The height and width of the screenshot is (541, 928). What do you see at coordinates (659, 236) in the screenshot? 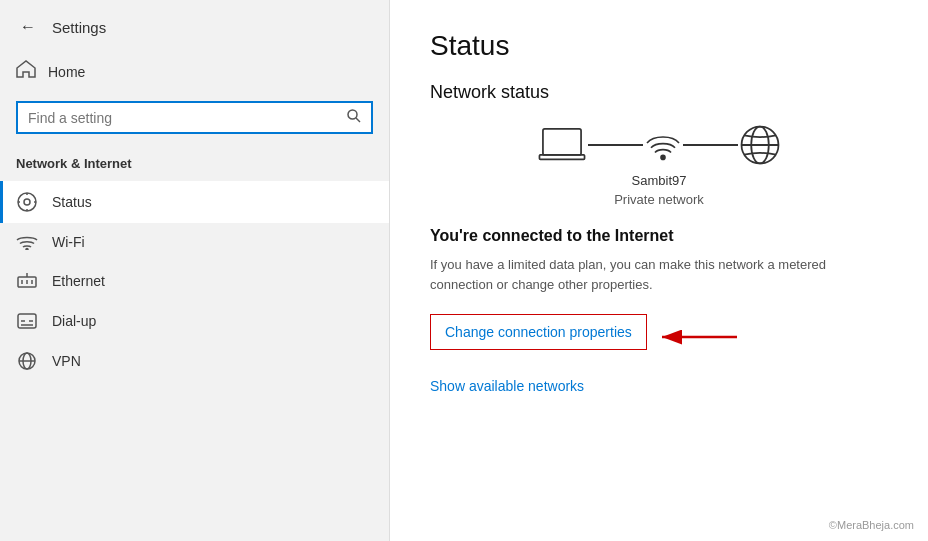
I see `connected-heading: You're connected to the Internet` at bounding box center [659, 236].